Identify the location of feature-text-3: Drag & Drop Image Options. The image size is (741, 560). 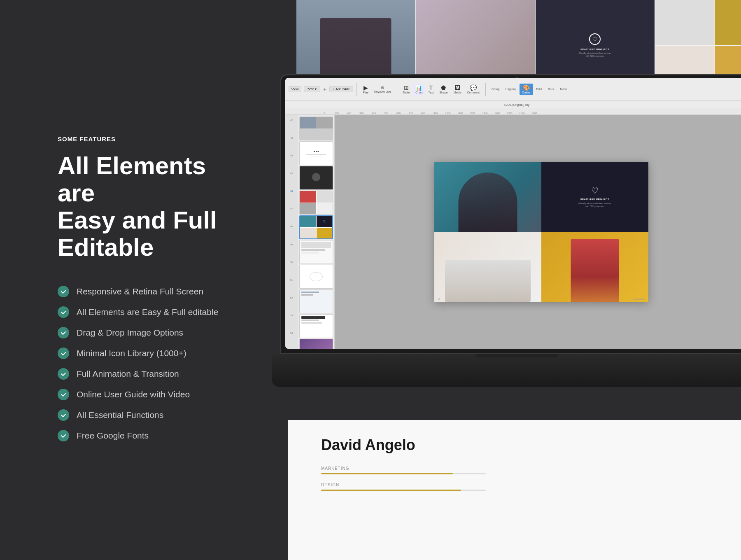
(130, 333).